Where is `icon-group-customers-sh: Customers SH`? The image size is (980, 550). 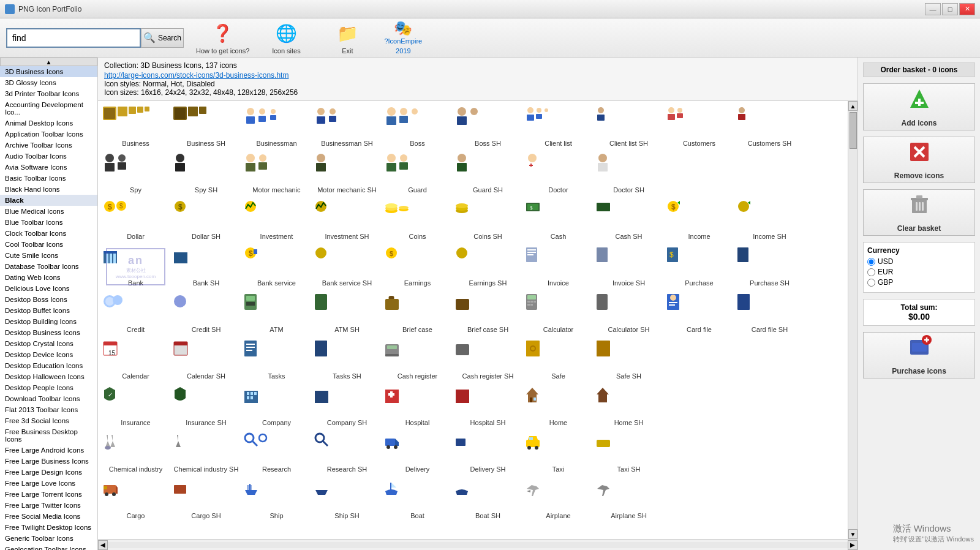 icon-group-customers-sh: Customers SH is located at coordinates (769, 127).